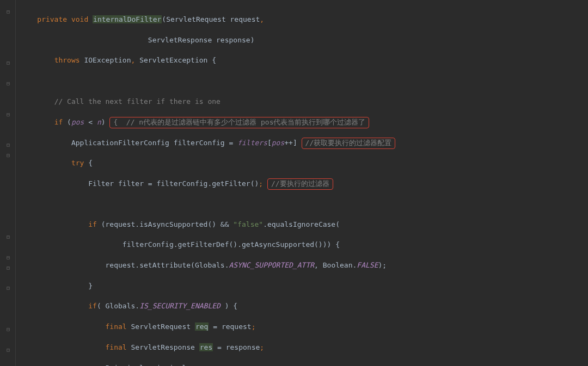 This screenshot has height=366, width=588. Describe the element at coordinates (77, 163) in the screenshot. I see `kw-try: try` at that location.